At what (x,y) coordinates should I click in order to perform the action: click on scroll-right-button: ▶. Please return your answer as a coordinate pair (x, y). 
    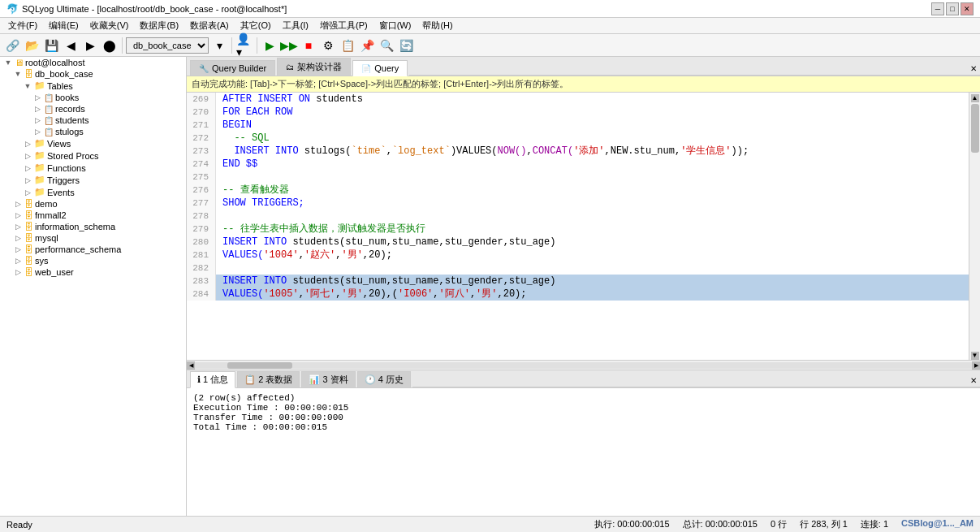
    Looking at the image, I should click on (976, 365).